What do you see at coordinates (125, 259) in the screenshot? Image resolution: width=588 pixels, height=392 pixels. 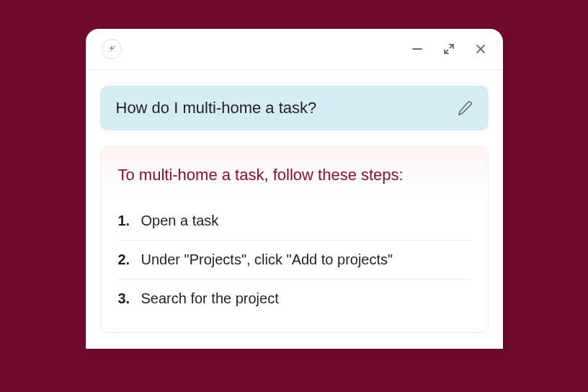 I see `step-number: 2.` at bounding box center [125, 259].